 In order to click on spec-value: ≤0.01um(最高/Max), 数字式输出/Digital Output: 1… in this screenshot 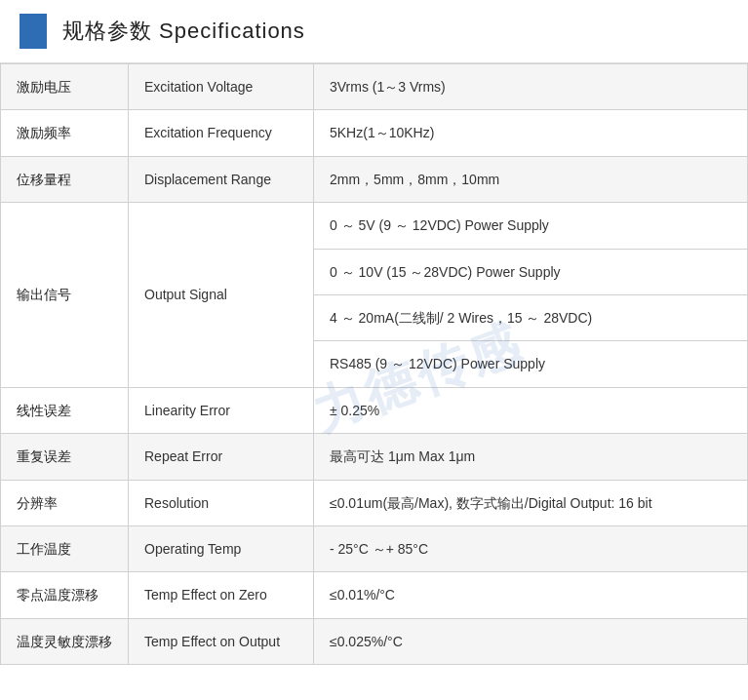, I will do `click(531, 503)`.